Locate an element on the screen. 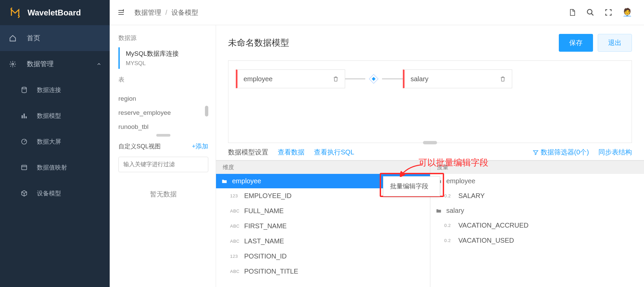 The height and width of the screenshot is (287, 644). gear-icon is located at coordinates (13, 64).